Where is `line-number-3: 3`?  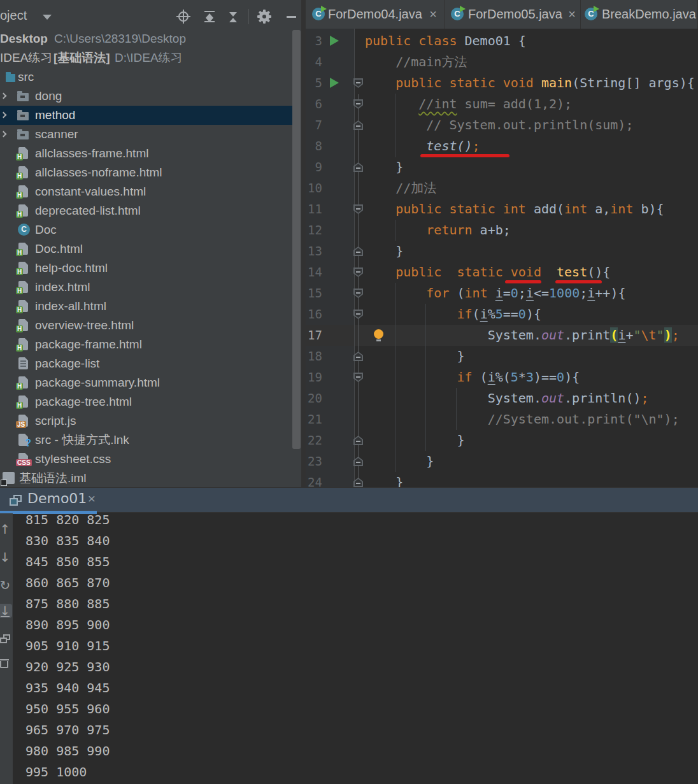 line-number-3: 3 is located at coordinates (314, 41).